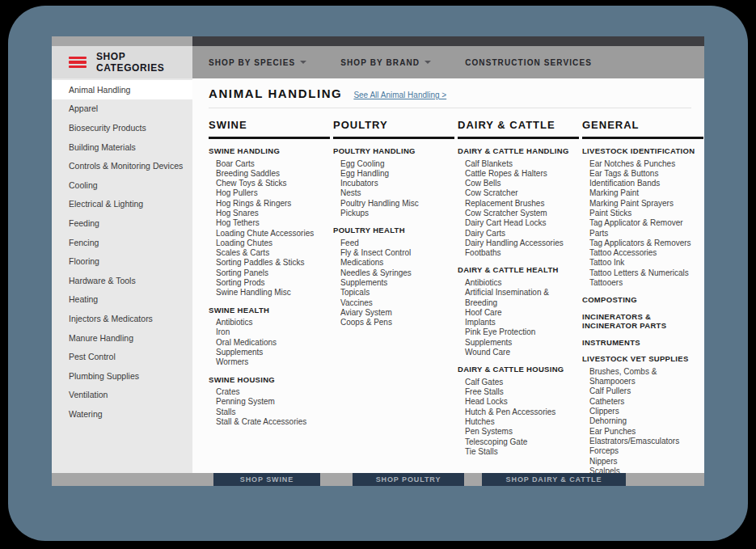 Image resolution: width=756 pixels, height=549 pixels. I want to click on section-heading: LIVESTOCK IDENTIFICATION, so click(643, 151).